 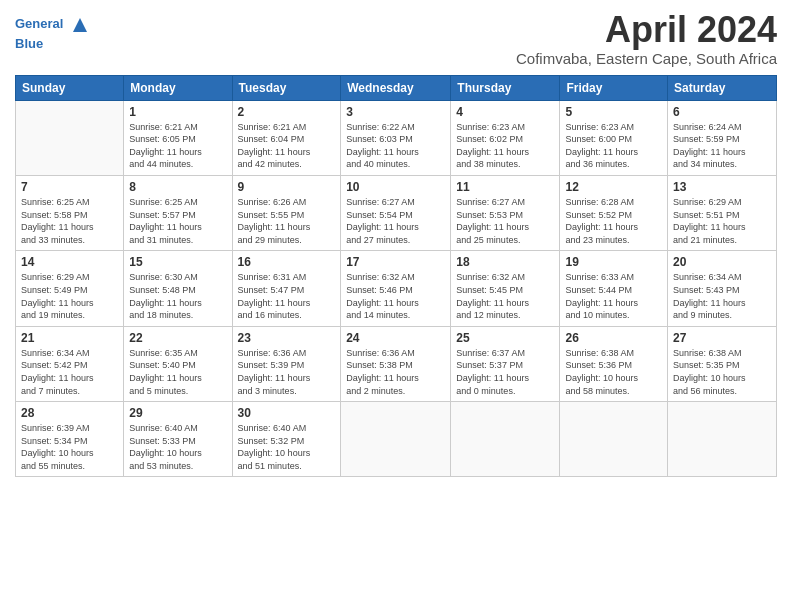 What do you see at coordinates (614, 112) in the screenshot?
I see `day-number: 5` at bounding box center [614, 112].